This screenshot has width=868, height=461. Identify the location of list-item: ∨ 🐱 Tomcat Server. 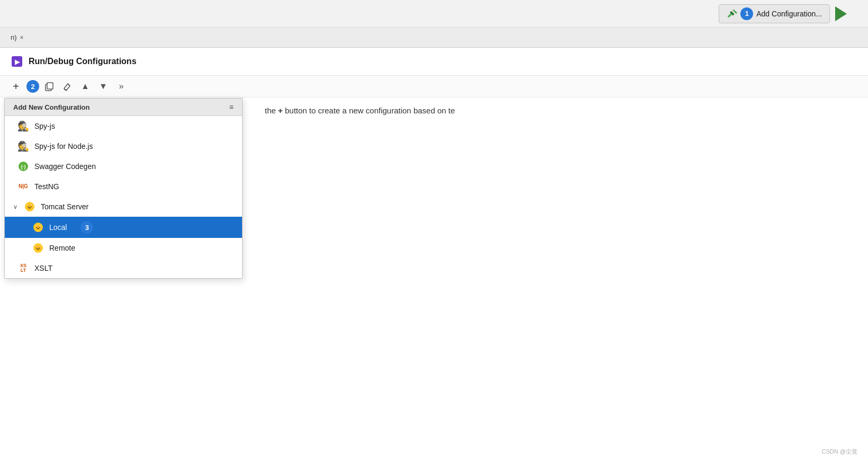
(123, 207).